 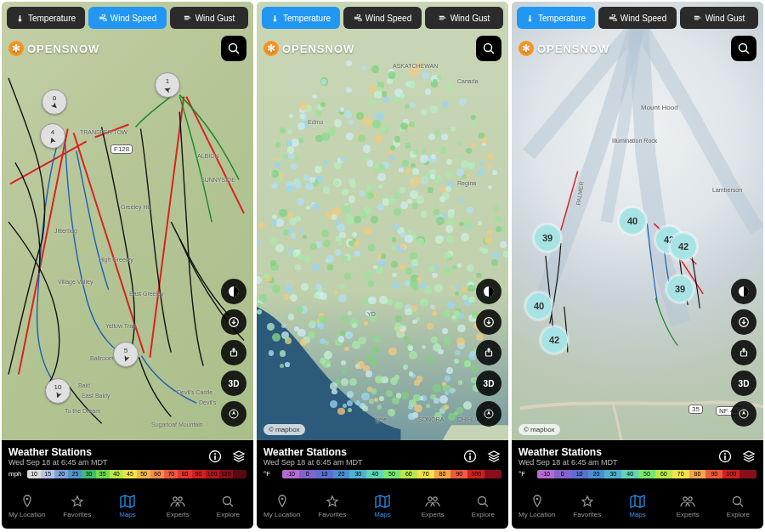 What do you see at coordinates (228, 501) in the screenshot?
I see `search-icon` at bounding box center [228, 501].